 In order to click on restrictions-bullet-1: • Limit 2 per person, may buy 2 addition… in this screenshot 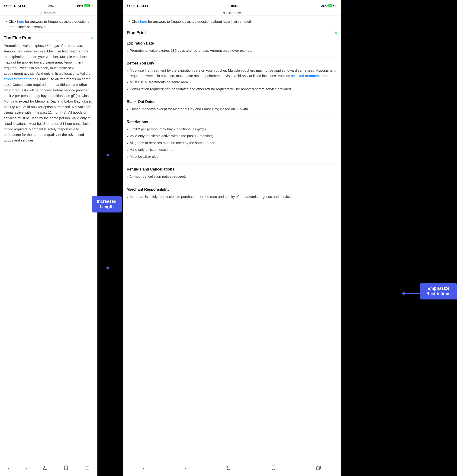, I will do `click(232, 130)`.